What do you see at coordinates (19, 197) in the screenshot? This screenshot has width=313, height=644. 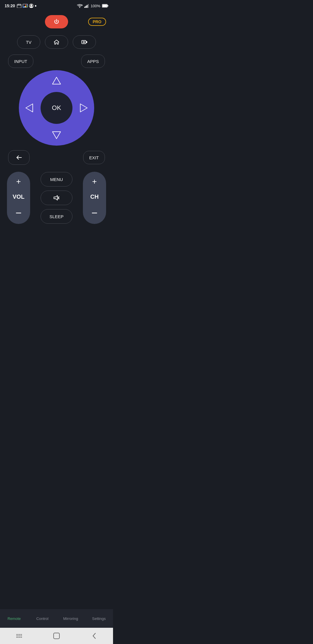 I see `vol-label: VOL` at bounding box center [19, 197].